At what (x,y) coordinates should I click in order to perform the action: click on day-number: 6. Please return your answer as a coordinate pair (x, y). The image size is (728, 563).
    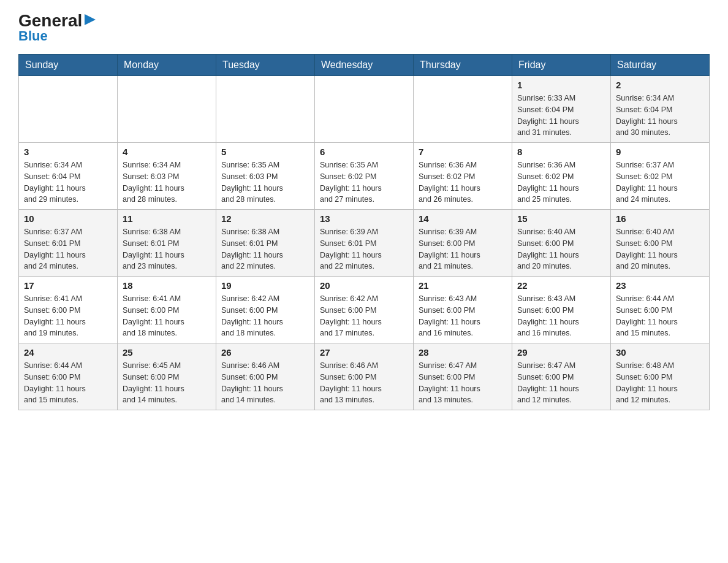
    Looking at the image, I should click on (364, 152).